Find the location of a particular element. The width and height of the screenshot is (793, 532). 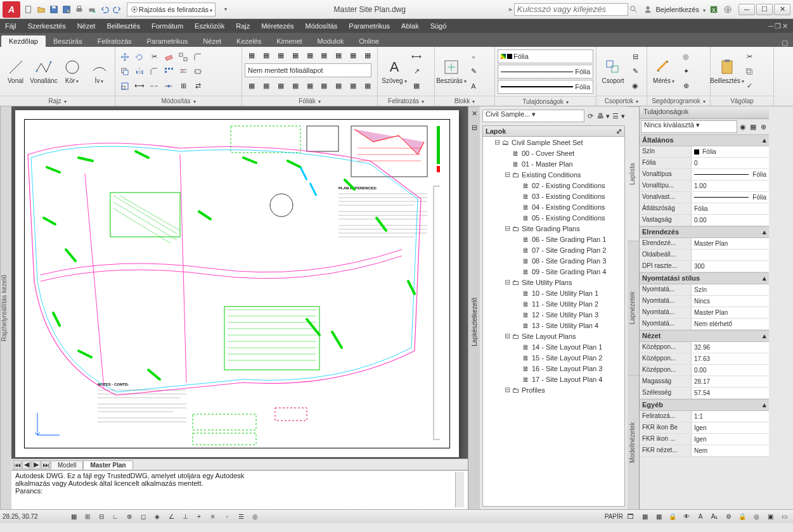

app-icon: A is located at coordinates (11, 10).